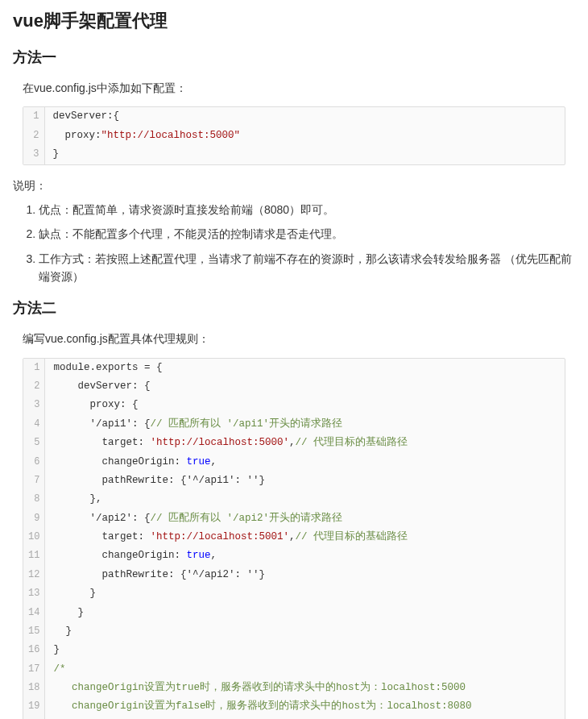 The image size is (588, 719). What do you see at coordinates (34, 650) in the screenshot?
I see `line-number: 16` at bounding box center [34, 650].